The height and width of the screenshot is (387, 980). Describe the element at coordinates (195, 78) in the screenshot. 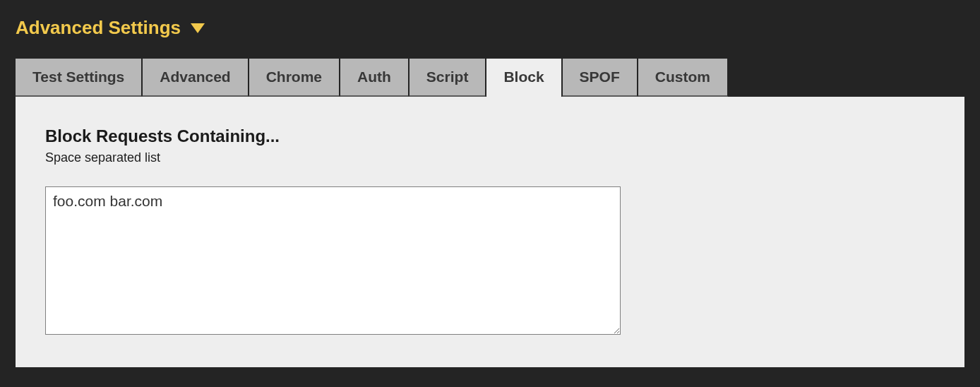

I see `tab-advanced: Advanced` at that location.